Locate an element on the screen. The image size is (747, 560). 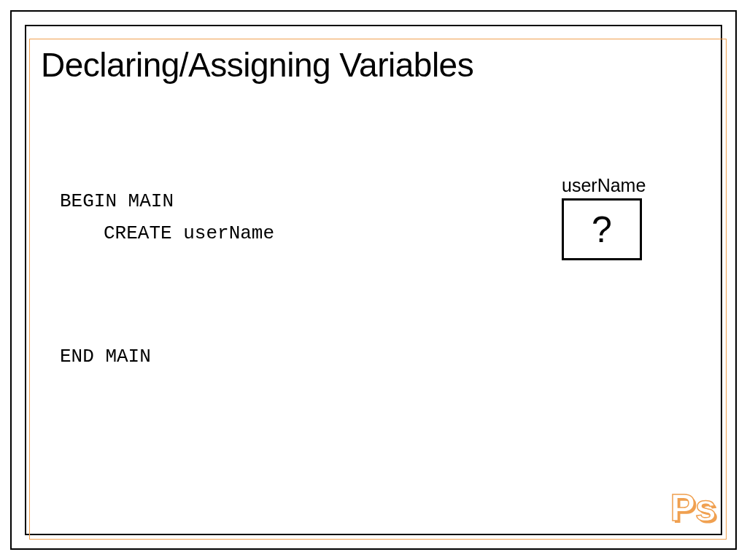
code-line-end: END MAIN is located at coordinates (167, 357).